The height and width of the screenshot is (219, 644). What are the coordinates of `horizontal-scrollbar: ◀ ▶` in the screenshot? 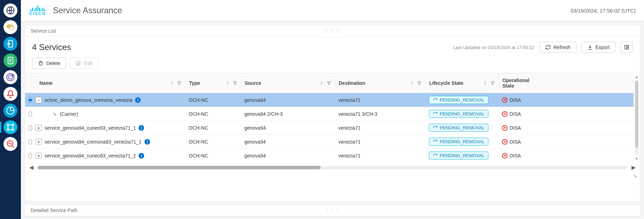 It's located at (332, 168).